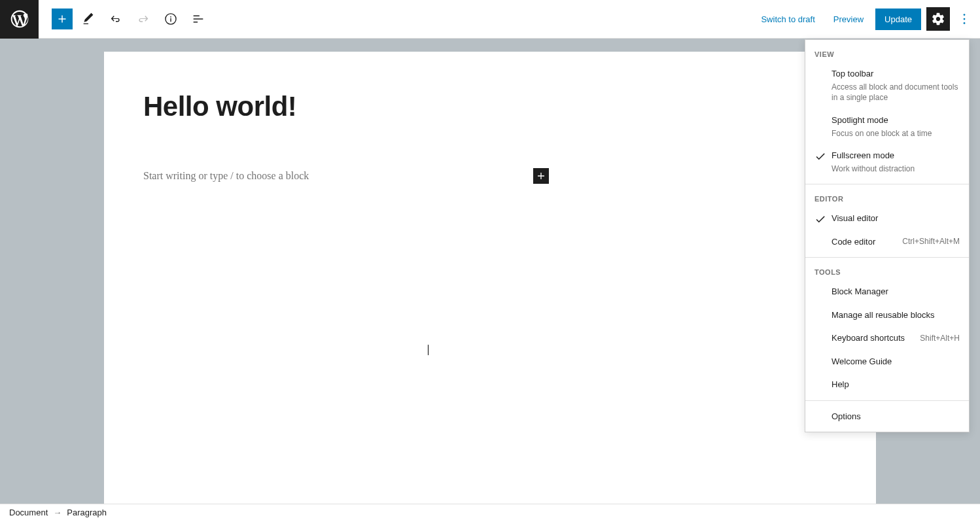 This screenshot has width=980, height=520. Describe the element at coordinates (116, 19) in the screenshot. I see `undo-button` at that location.